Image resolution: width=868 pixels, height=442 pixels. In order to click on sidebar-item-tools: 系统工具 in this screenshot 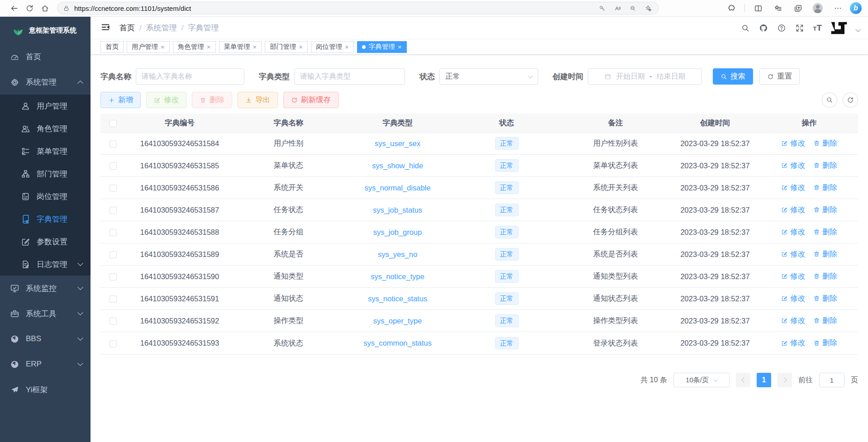, I will do `click(45, 314)`.